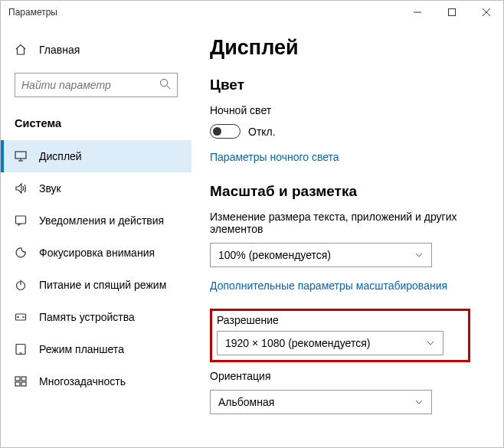 This screenshot has width=504, height=448. Describe the element at coordinates (329, 286) in the screenshot. I see `advanced-scaling-link: Дополнительные параметры масштабирования` at that location.